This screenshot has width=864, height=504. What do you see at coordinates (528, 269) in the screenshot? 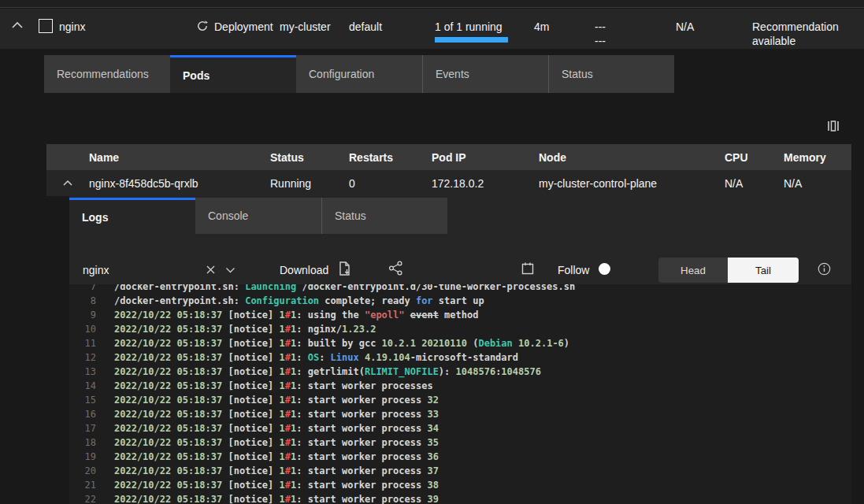
I see `calendar-icon` at bounding box center [528, 269].